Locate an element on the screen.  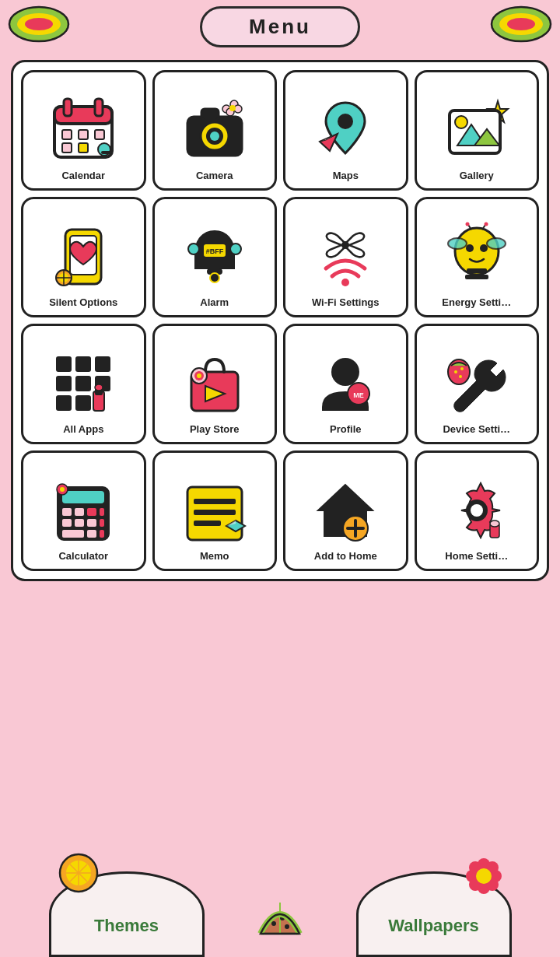
app-tile-alarm: #BFF Alarm is located at coordinates (215, 257).